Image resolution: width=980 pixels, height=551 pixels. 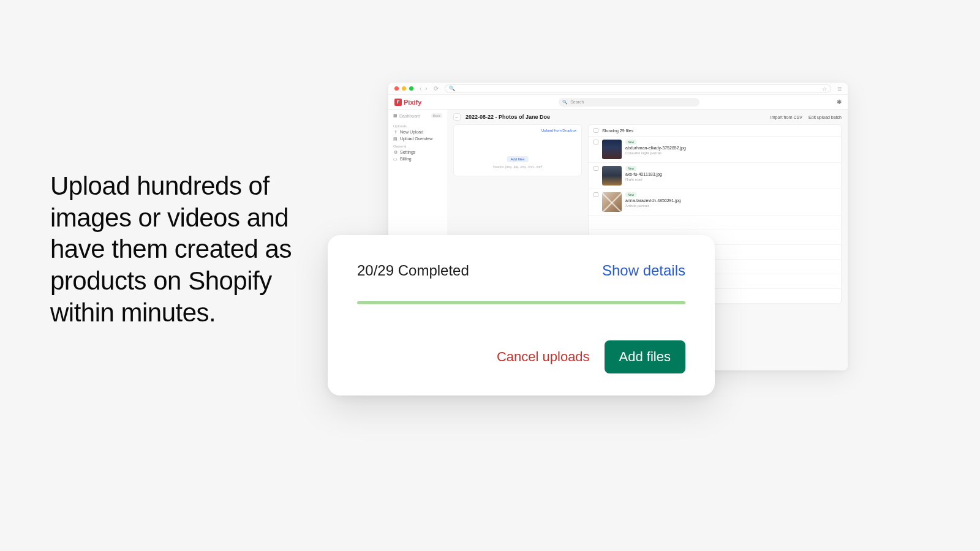 I want to click on back-button: ←, so click(x=457, y=117).